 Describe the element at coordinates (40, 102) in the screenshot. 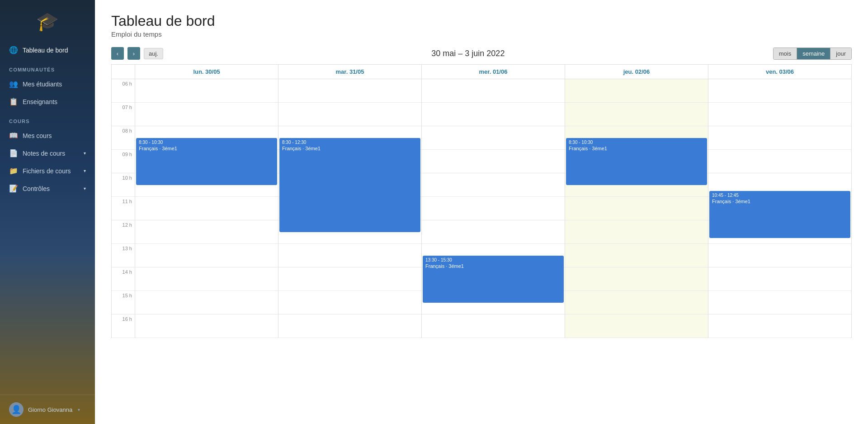

I see `sidebar-item-label: Enseignants` at that location.